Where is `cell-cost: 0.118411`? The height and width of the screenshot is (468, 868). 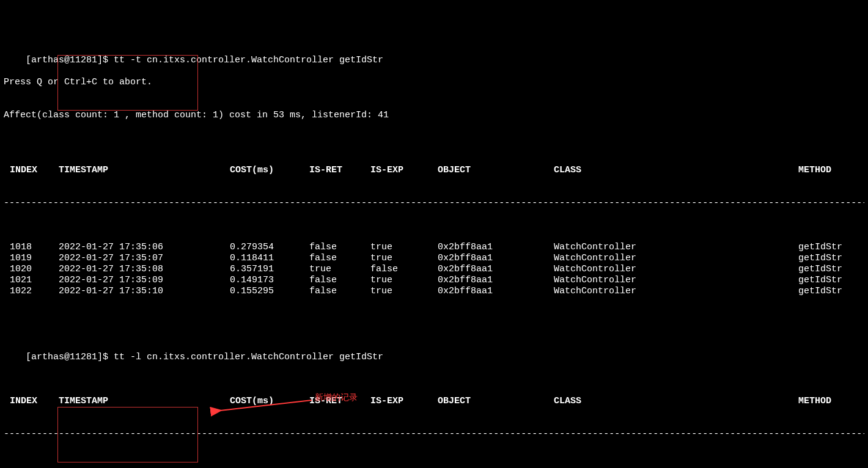 cell-cost: 0.118411 is located at coordinates (270, 258).